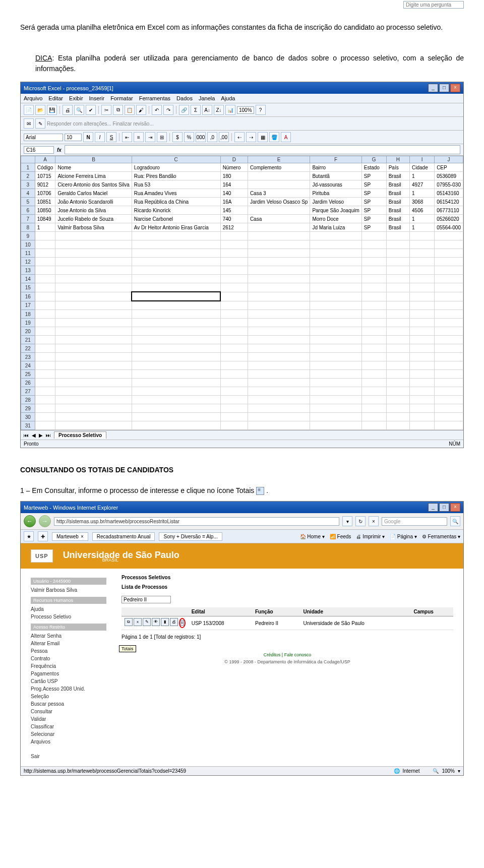 The image size is (484, 868). Describe the element at coordinates (40, 110) in the screenshot. I see `open-icon: 📂` at that location.